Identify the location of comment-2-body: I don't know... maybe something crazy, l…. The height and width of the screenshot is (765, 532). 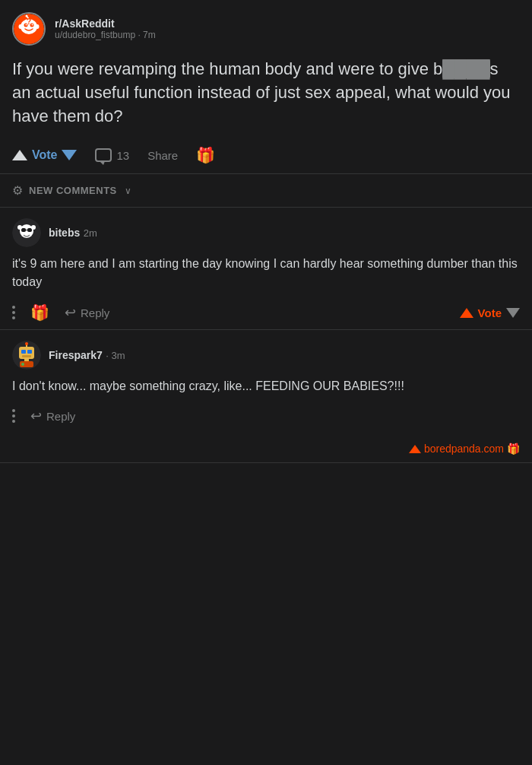
(266, 386).